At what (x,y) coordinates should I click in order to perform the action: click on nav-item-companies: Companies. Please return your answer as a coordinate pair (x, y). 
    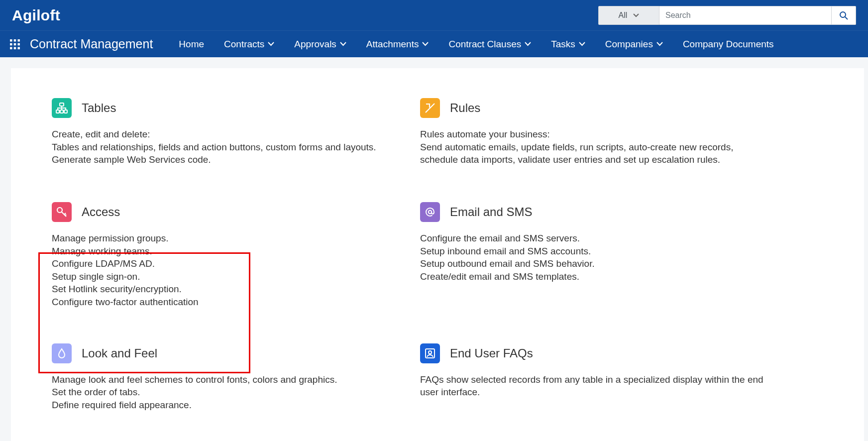
    Looking at the image, I should click on (634, 44).